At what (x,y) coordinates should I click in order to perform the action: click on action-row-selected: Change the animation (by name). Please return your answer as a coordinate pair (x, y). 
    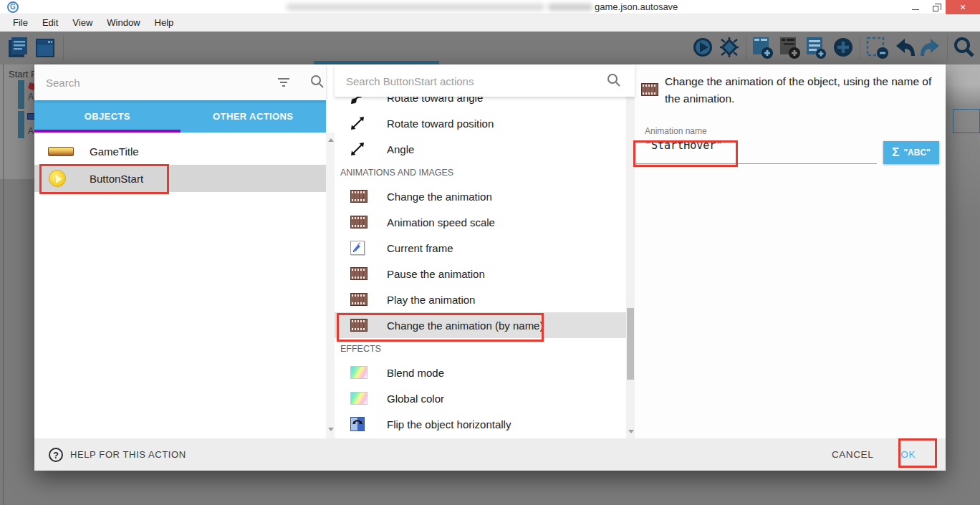
    Looking at the image, I should click on (480, 325).